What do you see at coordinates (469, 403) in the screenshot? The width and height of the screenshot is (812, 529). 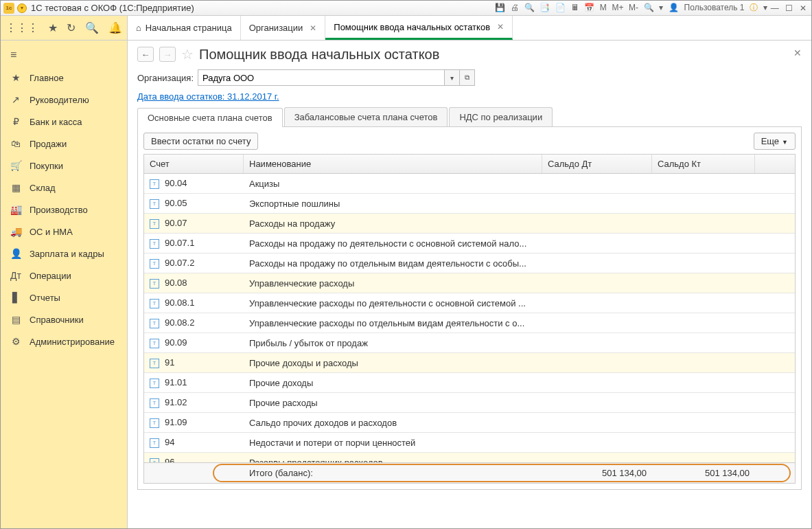 I see `table-row: T91.02Прочие расходы` at bounding box center [469, 403].